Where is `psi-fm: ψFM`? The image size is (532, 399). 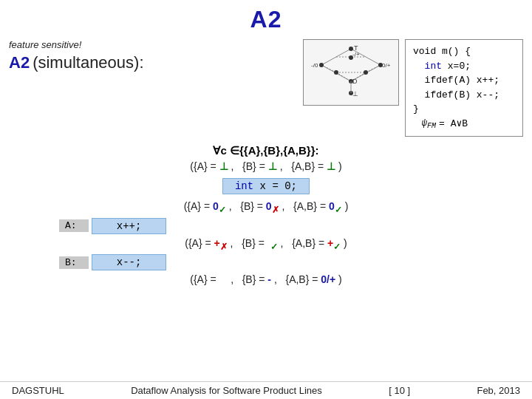 psi-fm: ψFM is located at coordinates (429, 124).